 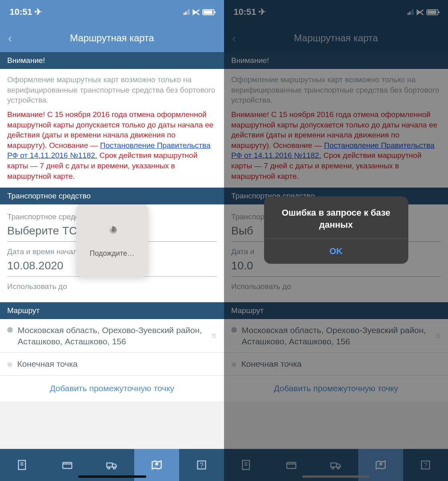 What do you see at coordinates (22, 465) in the screenshot?
I see `tab-receipt` at bounding box center [22, 465].